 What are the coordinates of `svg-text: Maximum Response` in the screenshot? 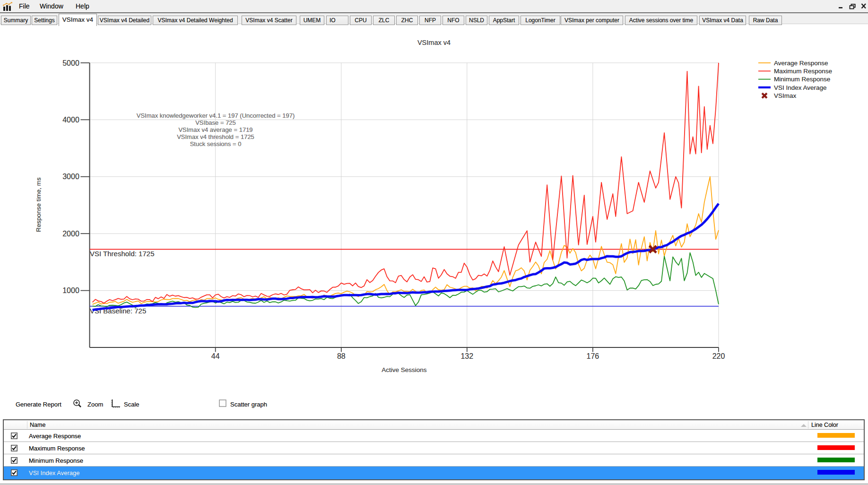 It's located at (803, 71).